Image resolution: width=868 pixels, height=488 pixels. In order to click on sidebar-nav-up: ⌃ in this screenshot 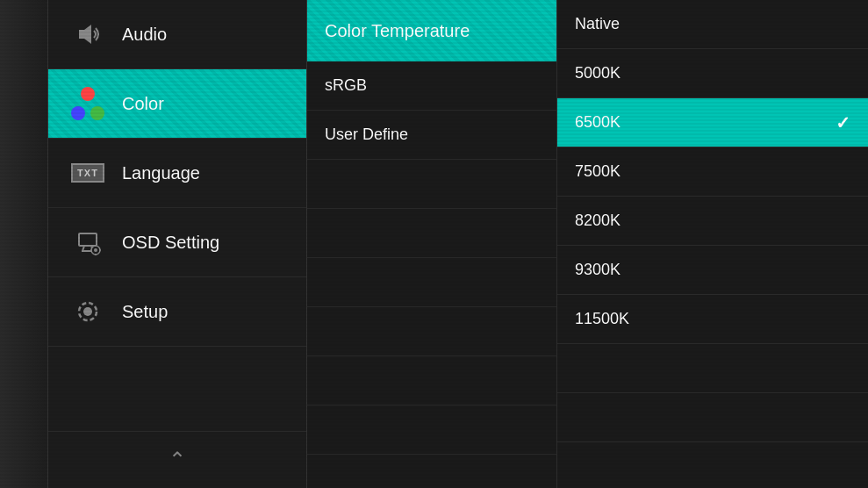, I will do `click(177, 460)`.